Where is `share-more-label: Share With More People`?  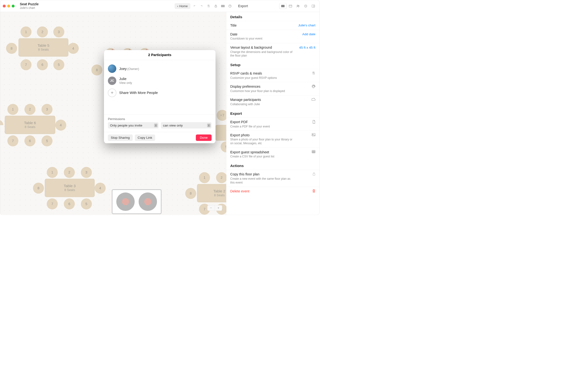
share-more-label: Share With More People is located at coordinates (138, 93).